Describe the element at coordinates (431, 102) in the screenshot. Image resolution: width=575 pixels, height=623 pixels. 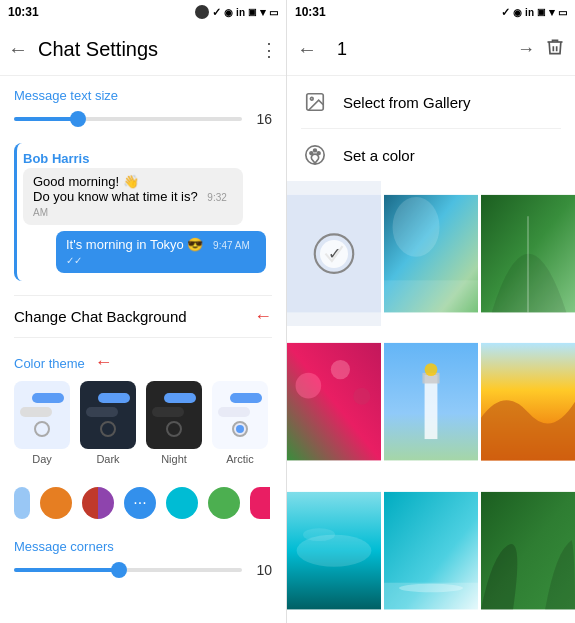
I see `menu-item-gallery: Select from Gallery` at that location.